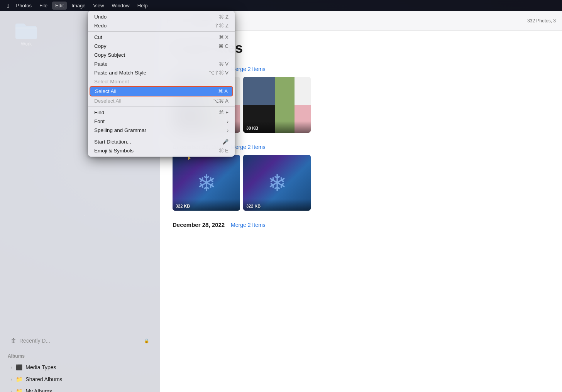  I want to click on menu-deselect-all: Deselect All ⌥⌘ A, so click(161, 101).